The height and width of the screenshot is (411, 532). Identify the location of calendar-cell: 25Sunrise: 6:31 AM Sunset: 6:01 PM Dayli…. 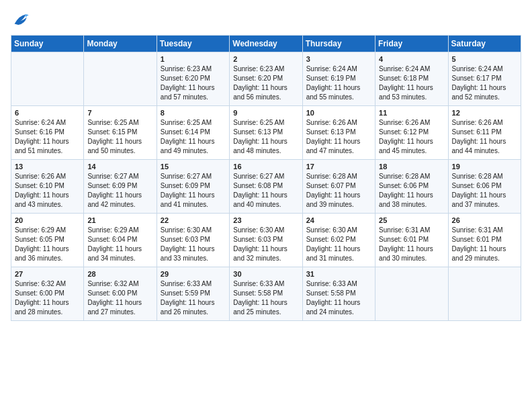
(412, 240).